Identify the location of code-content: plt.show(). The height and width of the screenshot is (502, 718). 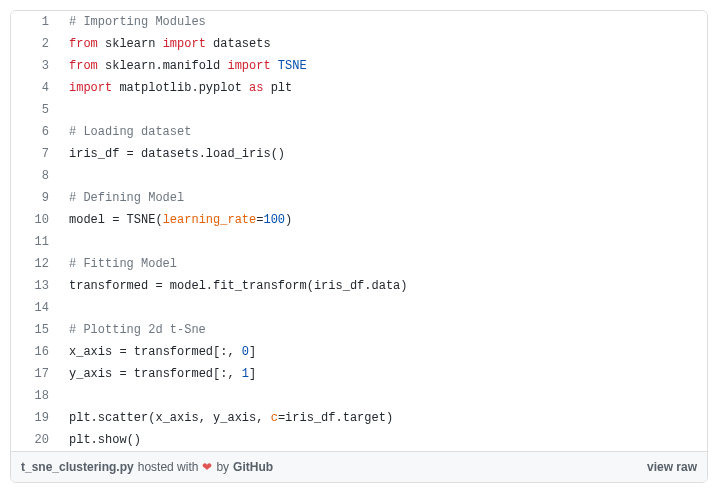
(100, 440).